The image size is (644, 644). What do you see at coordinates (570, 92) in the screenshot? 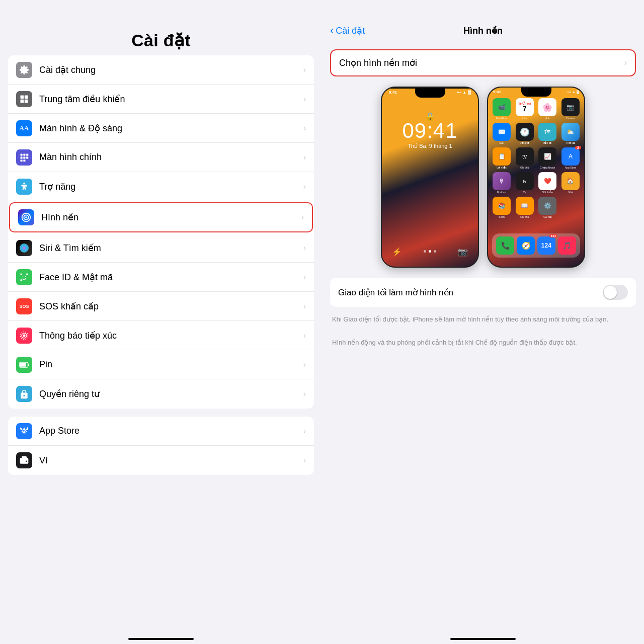
I see `home-signal-icon: ▪▪▪` at bounding box center [570, 92].